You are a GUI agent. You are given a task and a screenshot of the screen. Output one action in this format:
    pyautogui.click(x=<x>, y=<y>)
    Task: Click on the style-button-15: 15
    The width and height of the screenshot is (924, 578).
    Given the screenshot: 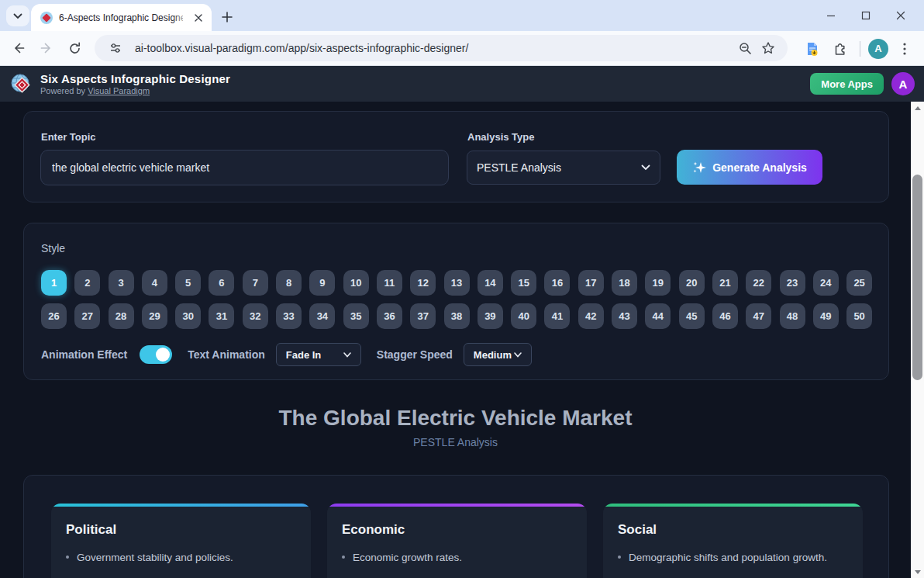 What is the action you would take?
    pyautogui.click(x=524, y=282)
    